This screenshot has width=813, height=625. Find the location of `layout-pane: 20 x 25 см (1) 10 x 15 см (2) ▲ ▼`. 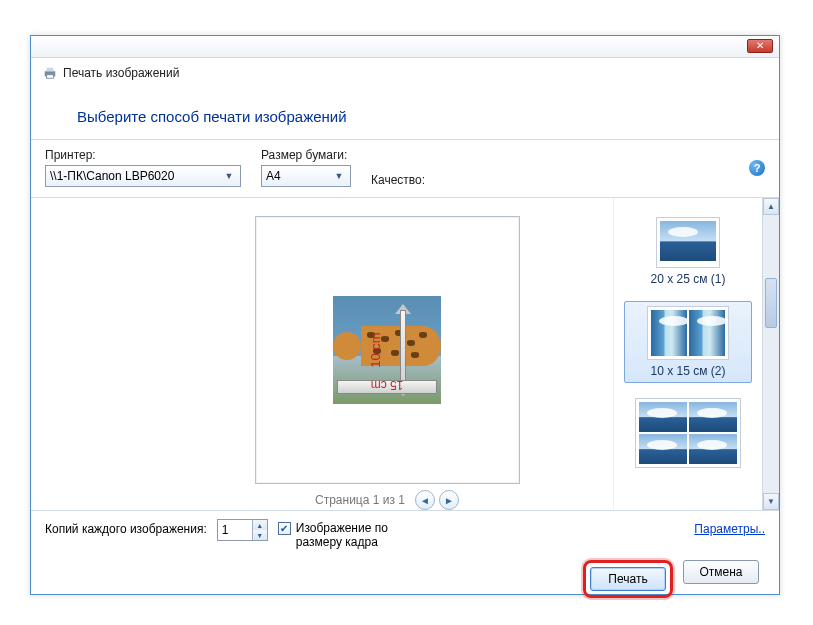

layout-pane: 20 x 25 см (1) 10 x 15 см (2) ▲ ▼ is located at coordinates (696, 354).